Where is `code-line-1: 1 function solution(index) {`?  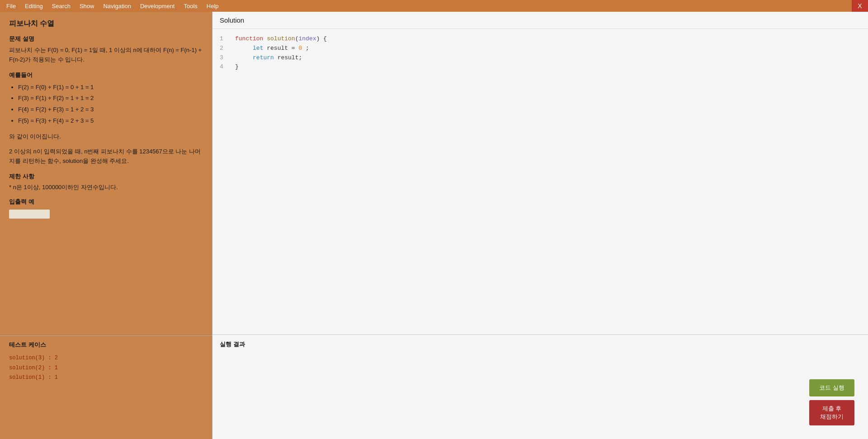
code-line-1: 1 function solution(index) { is located at coordinates (540, 39).